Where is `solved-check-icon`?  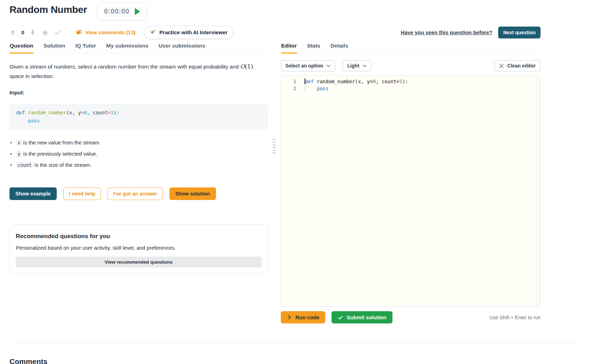
solved-check-icon is located at coordinates (58, 32).